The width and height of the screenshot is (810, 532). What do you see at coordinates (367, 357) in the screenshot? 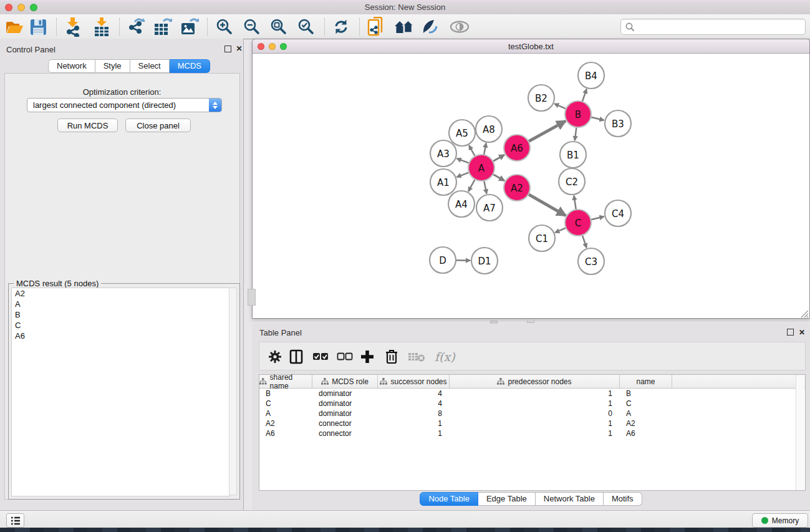
I see `add-column-icon` at bounding box center [367, 357].